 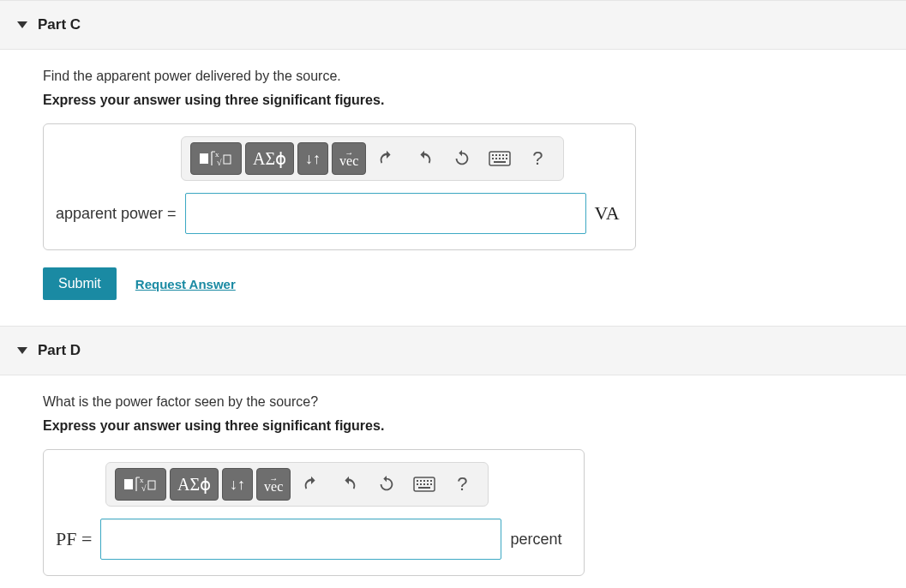 I want to click on part-c-unit: VA, so click(x=607, y=213).